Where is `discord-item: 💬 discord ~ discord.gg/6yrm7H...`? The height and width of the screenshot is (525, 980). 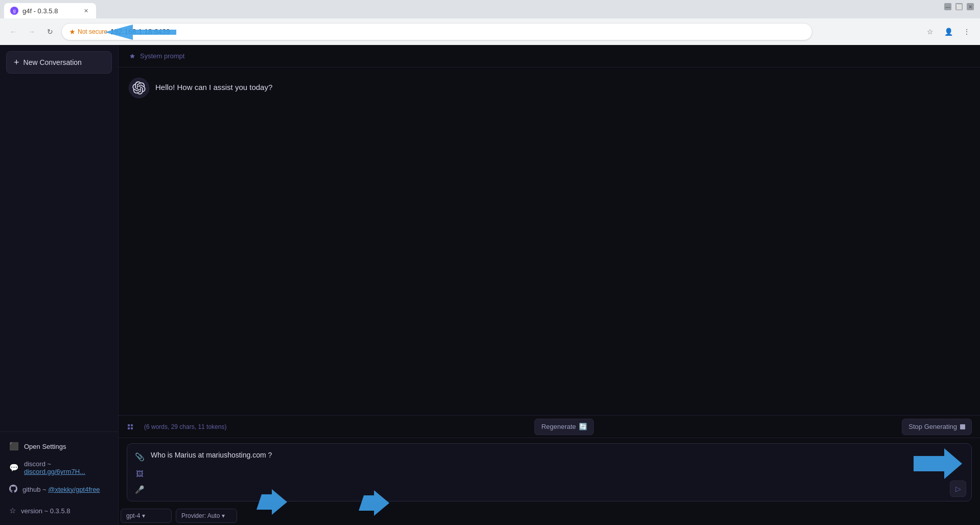
discord-item: 💬 discord ~ discord.gg/6yrm7H... is located at coordinates (59, 468).